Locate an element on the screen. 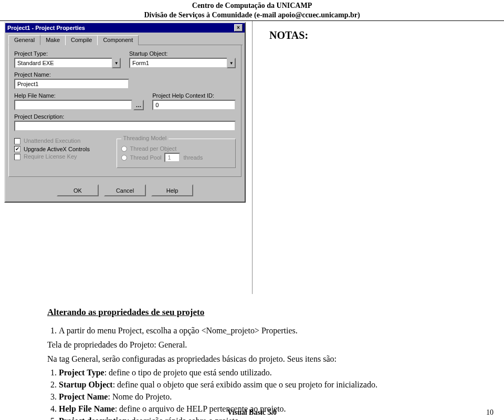 The height and width of the screenshot is (420, 504). ok-button: OK is located at coordinates (78, 190).